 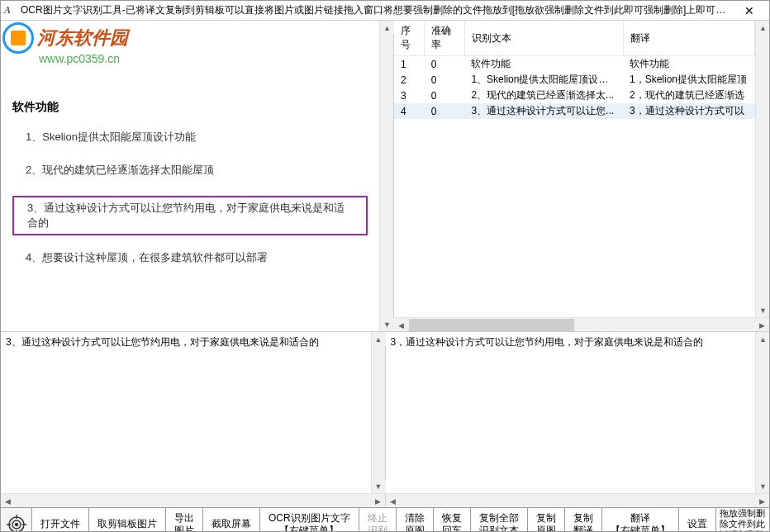 I want to click on clear-image-button: 清除原图, so click(x=415, y=520).